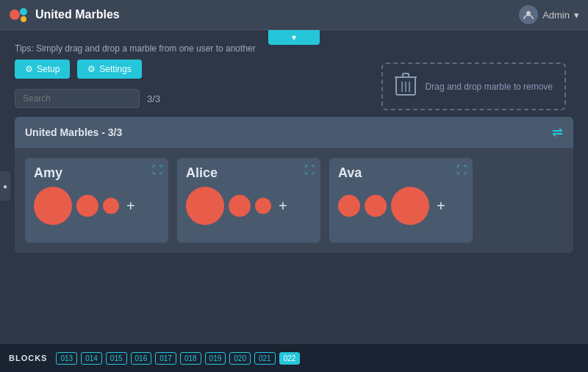 The width and height of the screenshot is (588, 372). What do you see at coordinates (294, 132) in the screenshot?
I see `group-header: United Marbles - 3/3 ⇌` at bounding box center [294, 132].